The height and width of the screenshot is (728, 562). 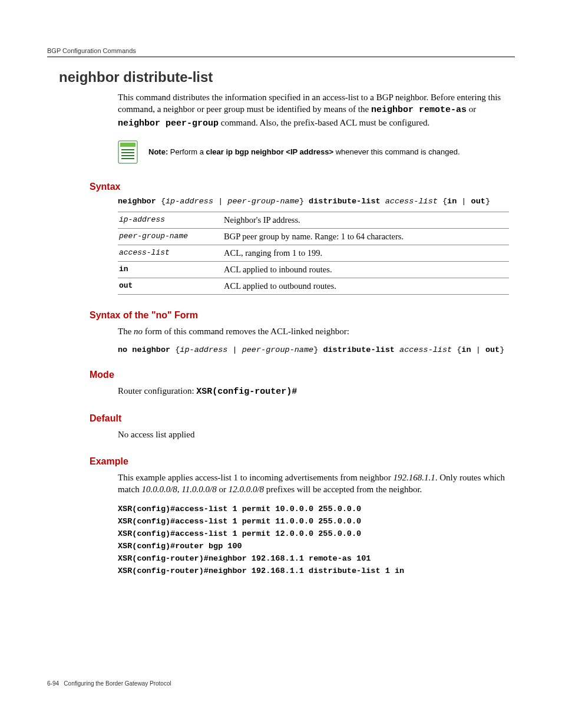 I want to click on tok-pg-n: peer-group-name, so click(x=278, y=350).